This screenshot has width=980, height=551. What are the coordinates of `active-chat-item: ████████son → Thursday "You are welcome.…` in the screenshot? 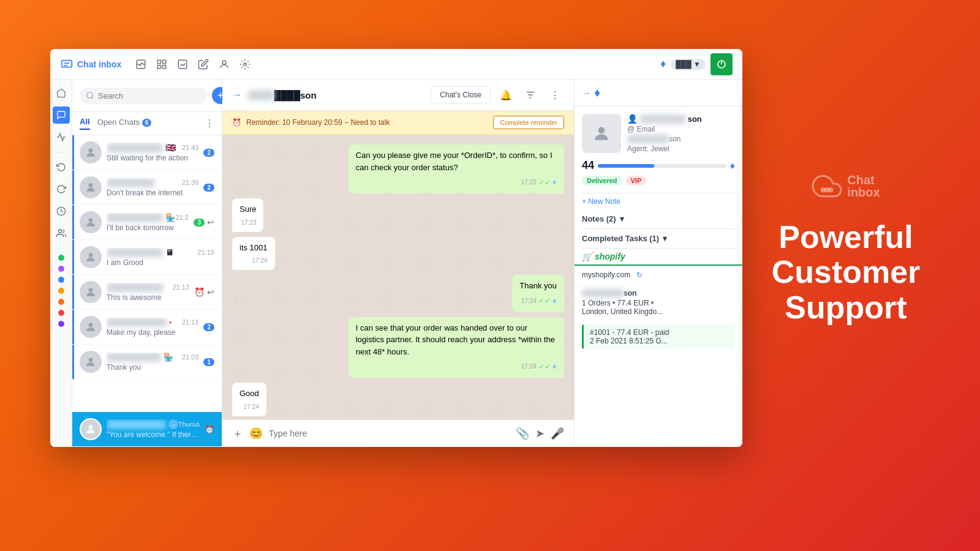 It's located at (147, 430).